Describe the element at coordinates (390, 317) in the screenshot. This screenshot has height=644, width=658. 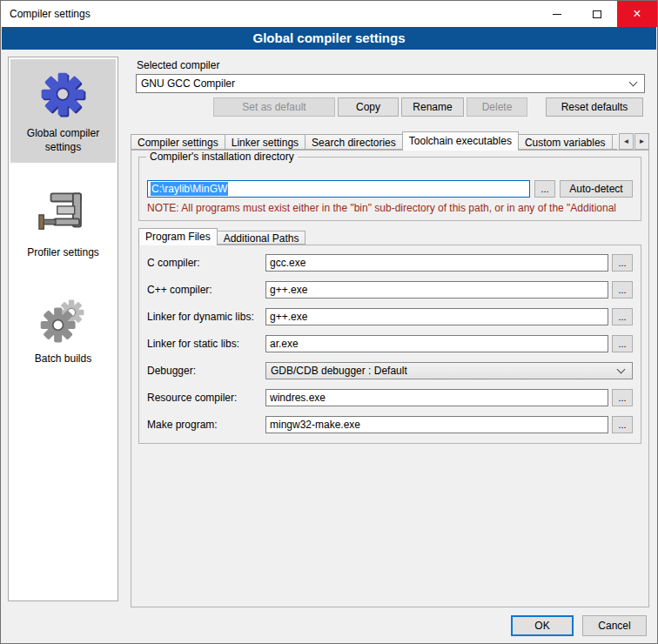
I see `field-row-linker-dynamic: Linker for dynamic libs: ...` at that location.